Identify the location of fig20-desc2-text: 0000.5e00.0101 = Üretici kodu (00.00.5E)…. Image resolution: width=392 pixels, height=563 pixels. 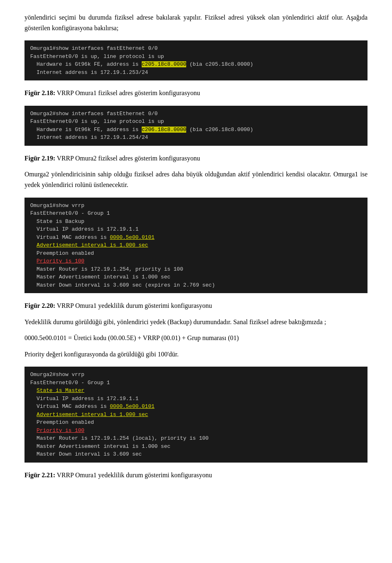
(131, 338).